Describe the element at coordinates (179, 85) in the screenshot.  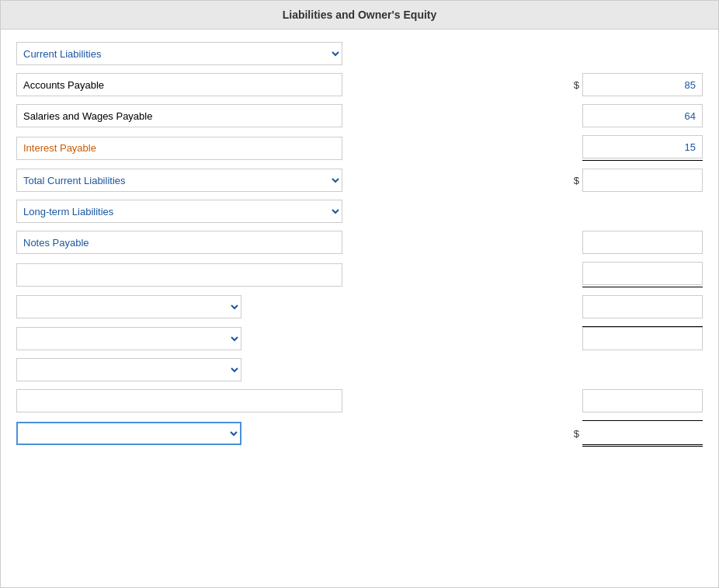
I see `accounts-payable-input` at that location.